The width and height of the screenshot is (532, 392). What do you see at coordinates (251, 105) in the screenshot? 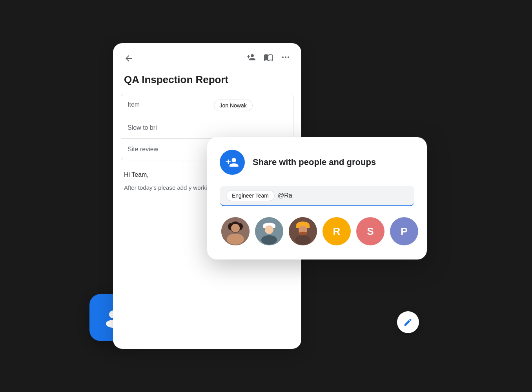
I see `item-value: Jon Nowak` at bounding box center [251, 105].